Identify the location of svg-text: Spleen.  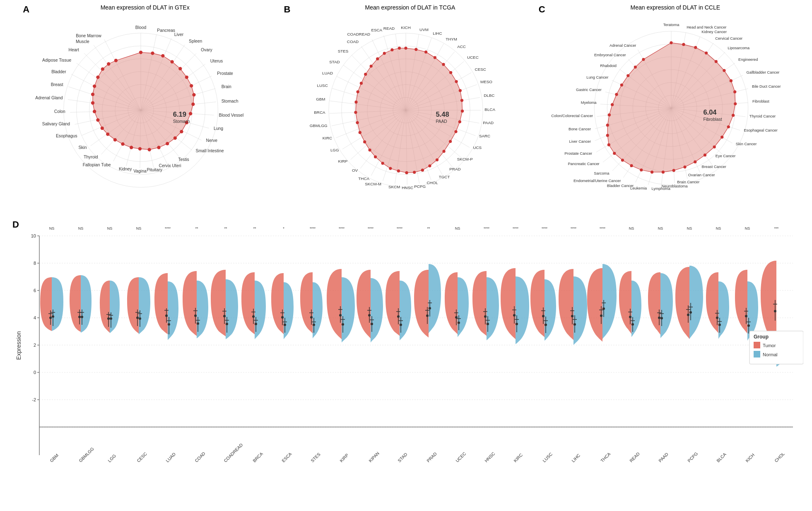
(195, 41).